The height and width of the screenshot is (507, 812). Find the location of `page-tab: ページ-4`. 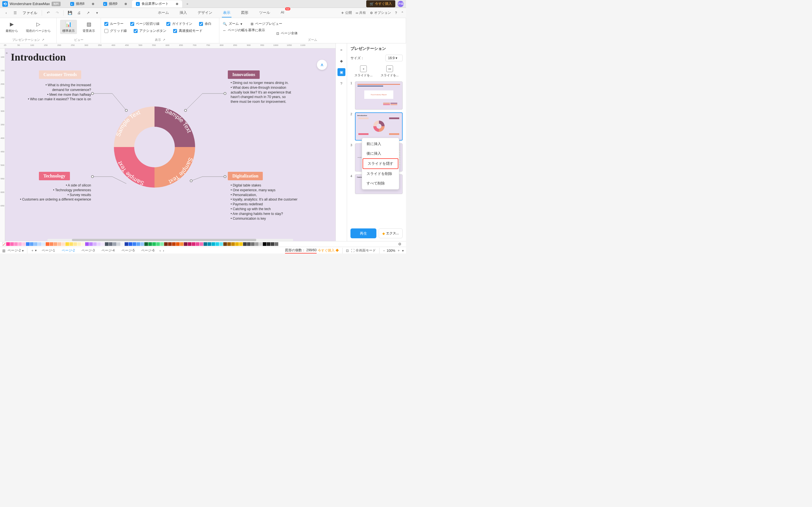

page-tab: ページ-4 is located at coordinates (108, 250).